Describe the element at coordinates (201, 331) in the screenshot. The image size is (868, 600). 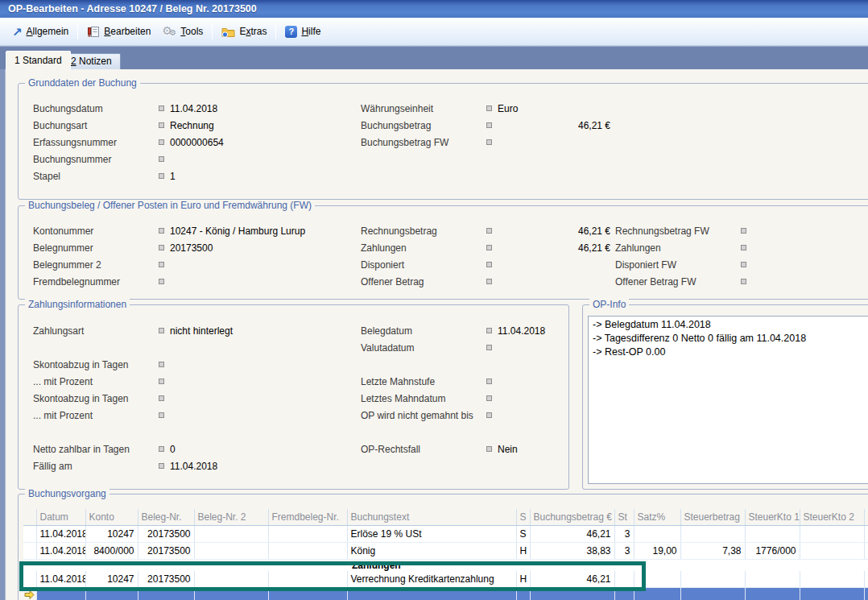
I see `field-value: nicht hinterlegt` at that location.